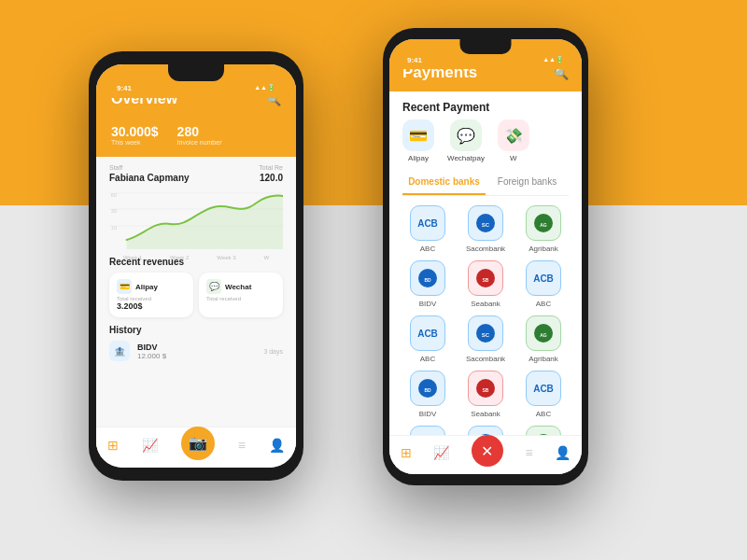 The height and width of the screenshot is (560, 747). What do you see at coordinates (486, 278) in the screenshot?
I see `seabank-svg-1: SB` at bounding box center [486, 278].